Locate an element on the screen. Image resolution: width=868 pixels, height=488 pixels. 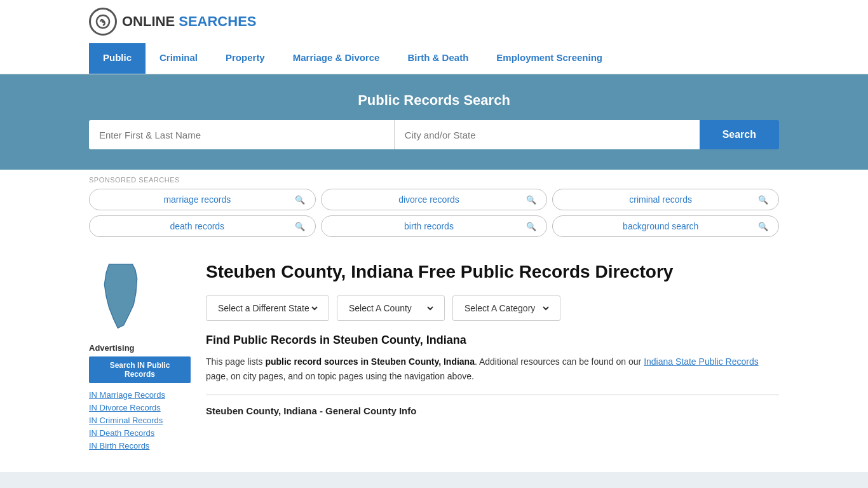
category-select: Select A Category is located at coordinates (506, 308).